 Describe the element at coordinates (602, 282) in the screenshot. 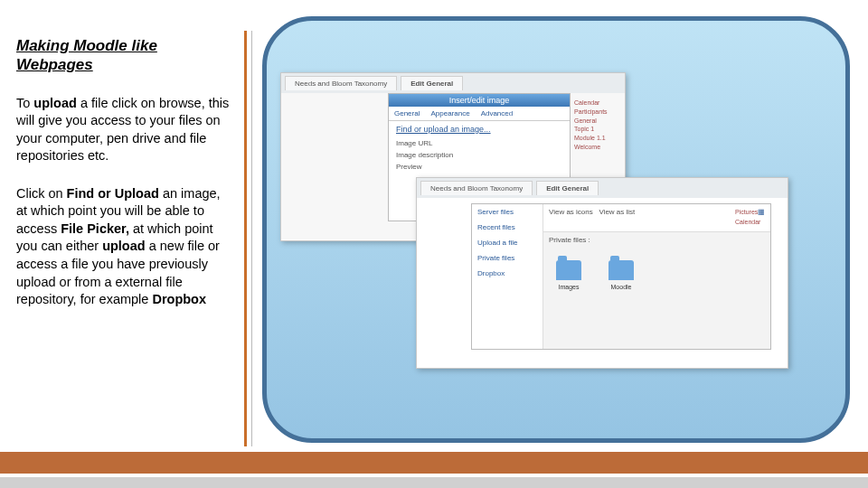

I see `screenshot2-body: Server files Recent files Upload a file …` at that location.